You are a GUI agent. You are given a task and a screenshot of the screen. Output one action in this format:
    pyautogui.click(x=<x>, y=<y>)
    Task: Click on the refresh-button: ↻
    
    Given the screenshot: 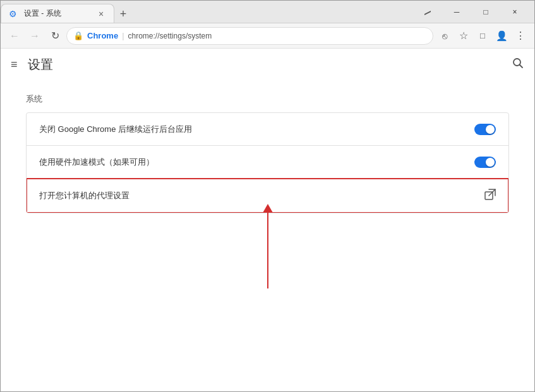 What is the action you would take?
    pyautogui.click(x=55, y=36)
    